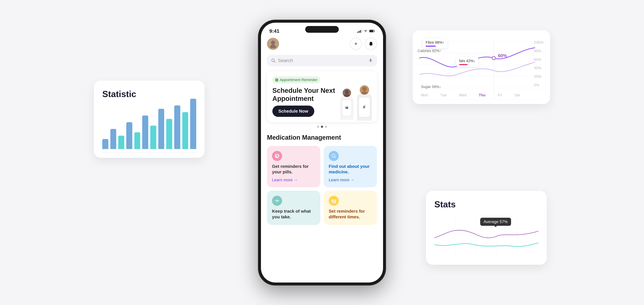  What do you see at coordinates (468, 62) in the screenshot?
I see `fats-label: fats 42%↓` at bounding box center [468, 62].